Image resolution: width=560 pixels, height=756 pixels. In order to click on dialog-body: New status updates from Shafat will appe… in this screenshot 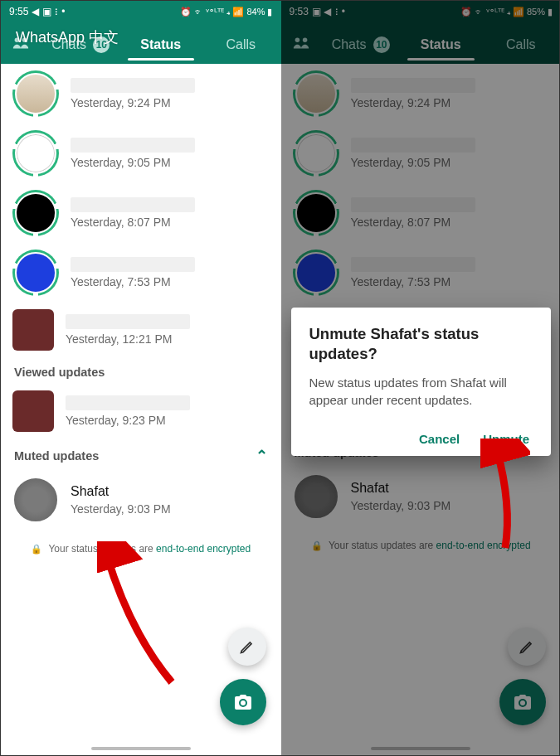, I will do `click(421, 391)`.